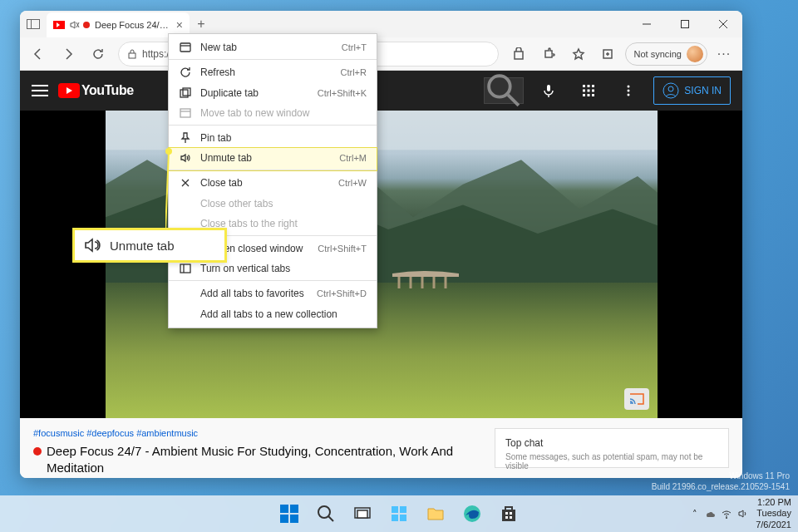 Image resolution: width=798 pixels, height=532 pixels. I want to click on volume-icon, so click(743, 514).